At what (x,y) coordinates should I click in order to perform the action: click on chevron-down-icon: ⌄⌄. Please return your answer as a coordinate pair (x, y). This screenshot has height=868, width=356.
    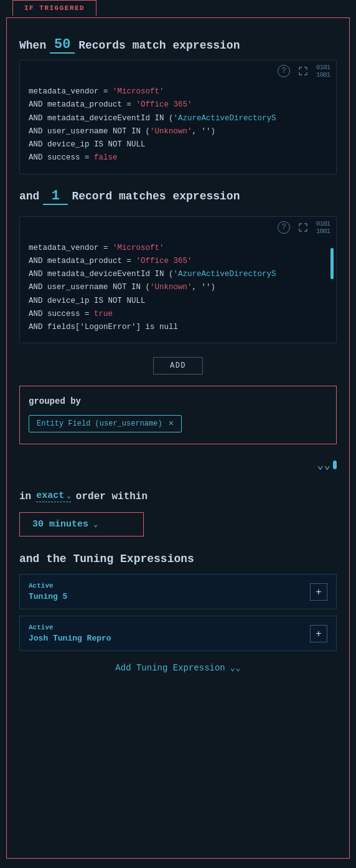
    Looking at the image, I should click on (324, 465).